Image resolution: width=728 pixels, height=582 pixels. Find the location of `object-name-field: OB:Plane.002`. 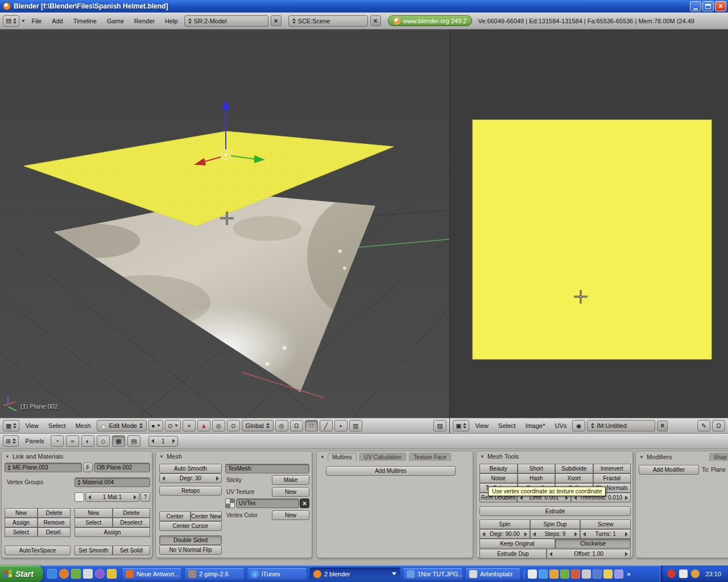

object-name-field: OB:Plane.002 is located at coordinates (122, 467).